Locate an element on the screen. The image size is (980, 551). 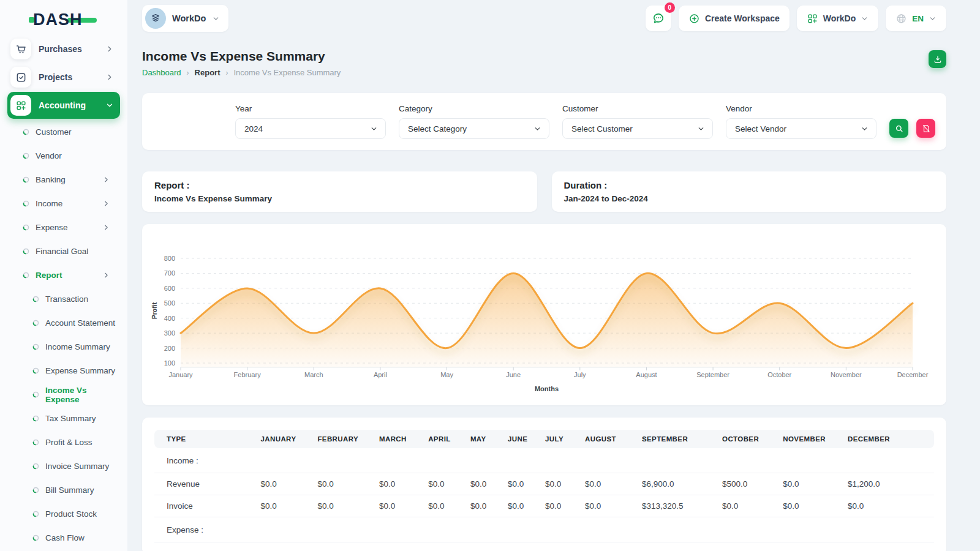
filter-actions is located at coordinates (913, 129).